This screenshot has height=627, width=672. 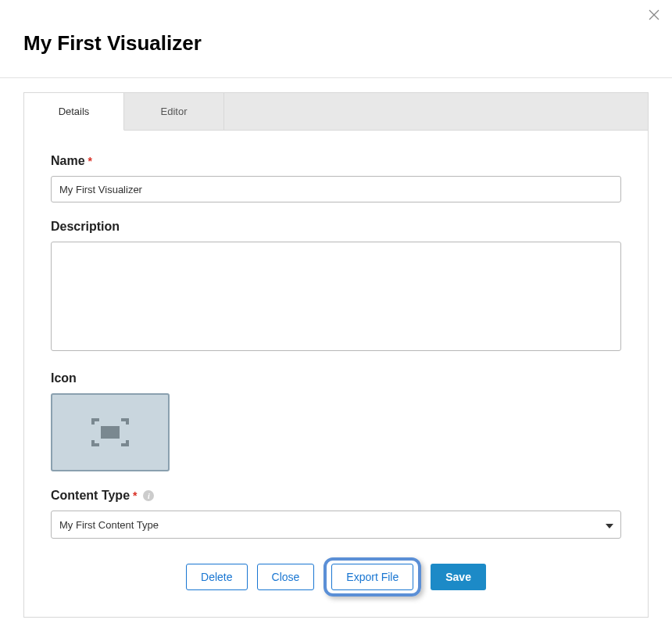 I want to click on close-button: Close, so click(x=286, y=577).